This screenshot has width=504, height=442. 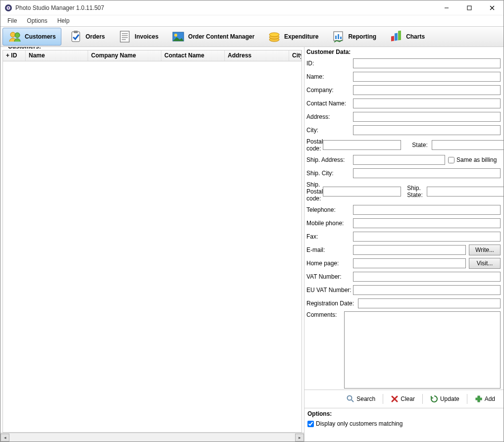 I want to click on scroll-left-arrow: ◂, so click(x=5, y=438).